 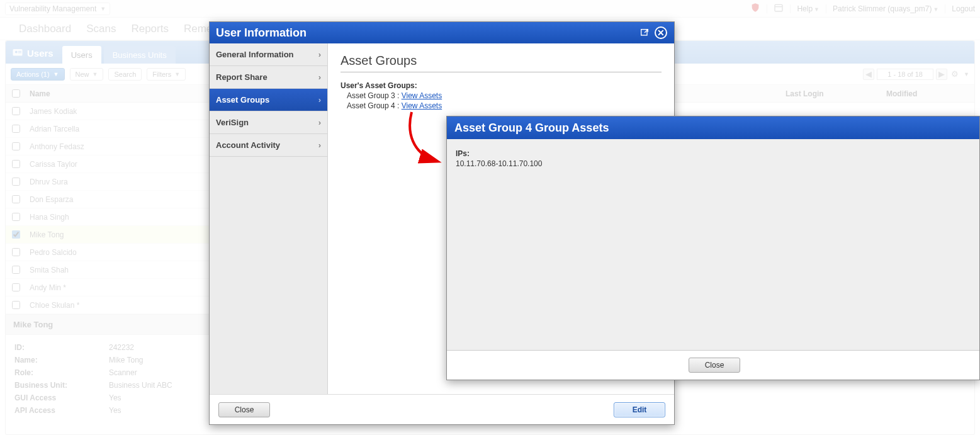 What do you see at coordinates (82, 55) in the screenshot?
I see `tab-users: Users` at bounding box center [82, 55].